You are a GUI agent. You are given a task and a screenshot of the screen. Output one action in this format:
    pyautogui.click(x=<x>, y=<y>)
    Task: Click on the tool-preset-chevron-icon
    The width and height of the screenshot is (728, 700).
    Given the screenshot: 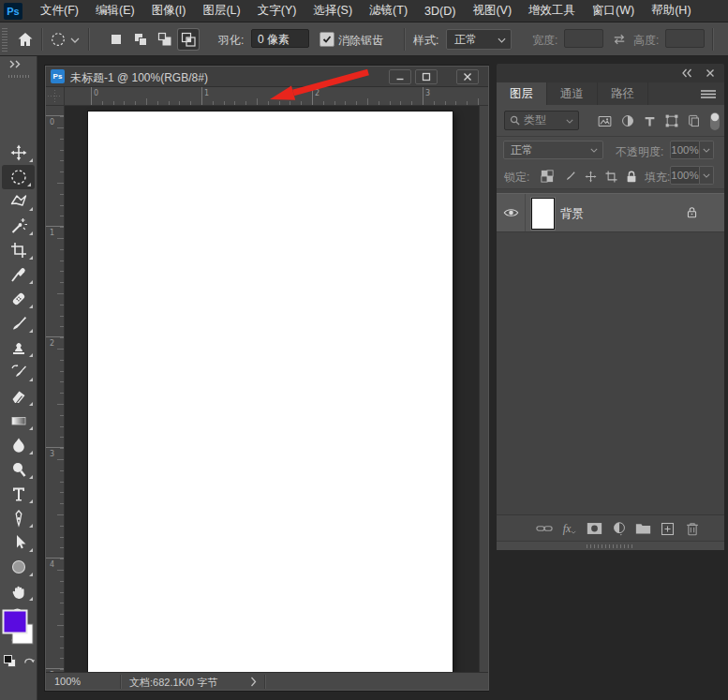 What is the action you would take?
    pyautogui.click(x=75, y=40)
    